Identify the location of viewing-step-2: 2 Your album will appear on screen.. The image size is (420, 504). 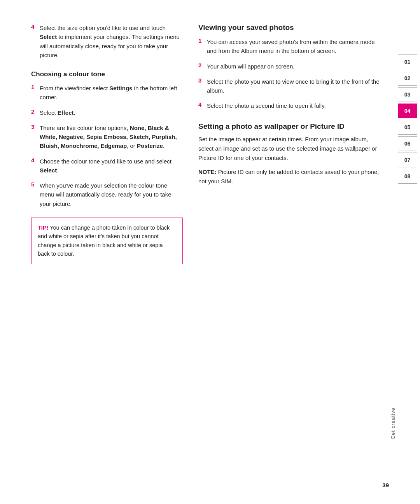
(291, 66).